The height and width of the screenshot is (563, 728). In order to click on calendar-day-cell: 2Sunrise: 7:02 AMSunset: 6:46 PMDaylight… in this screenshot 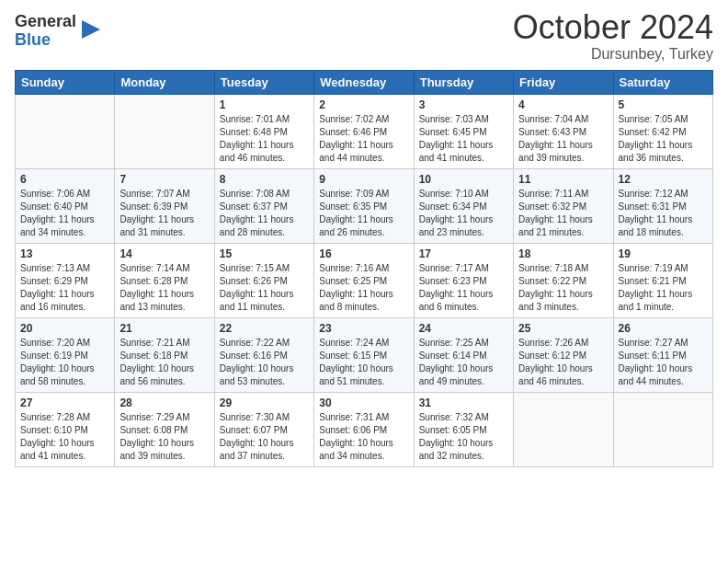, I will do `click(364, 131)`.